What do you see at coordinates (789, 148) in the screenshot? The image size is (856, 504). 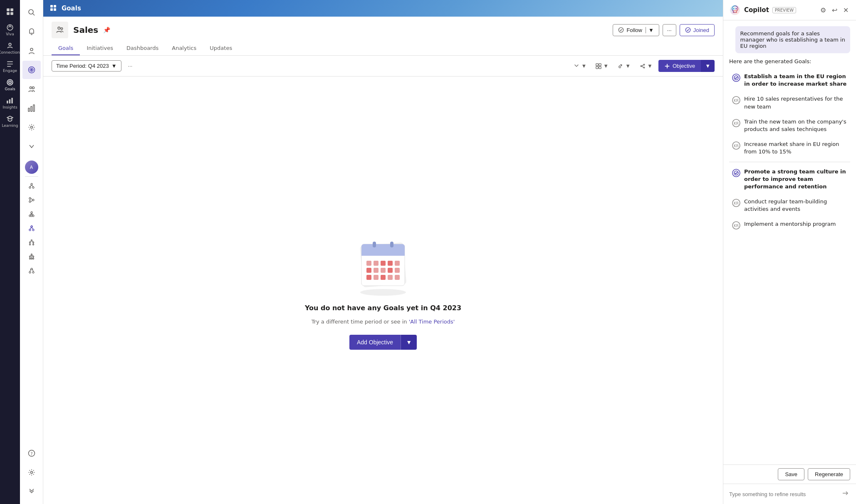 I see `goal-item-4: KR Increase market share in EU region fr…` at bounding box center [789, 148].